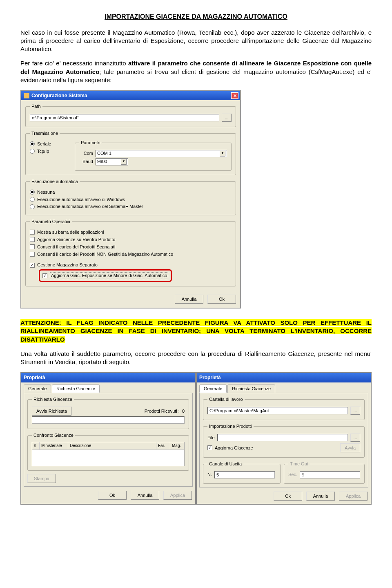  What do you see at coordinates (131, 115) in the screenshot?
I see `path-group: Path ...` at bounding box center [131, 115].